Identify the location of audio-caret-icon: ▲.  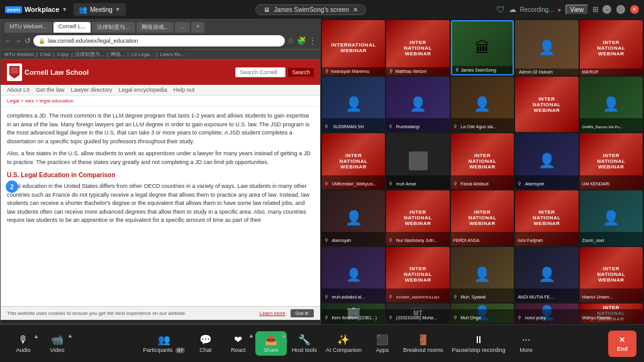
(36, 336).